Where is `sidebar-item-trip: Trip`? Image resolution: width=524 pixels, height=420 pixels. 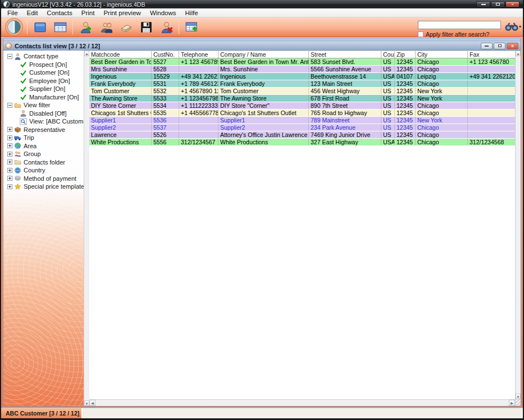 sidebar-item-trip: Trip is located at coordinates (44, 138).